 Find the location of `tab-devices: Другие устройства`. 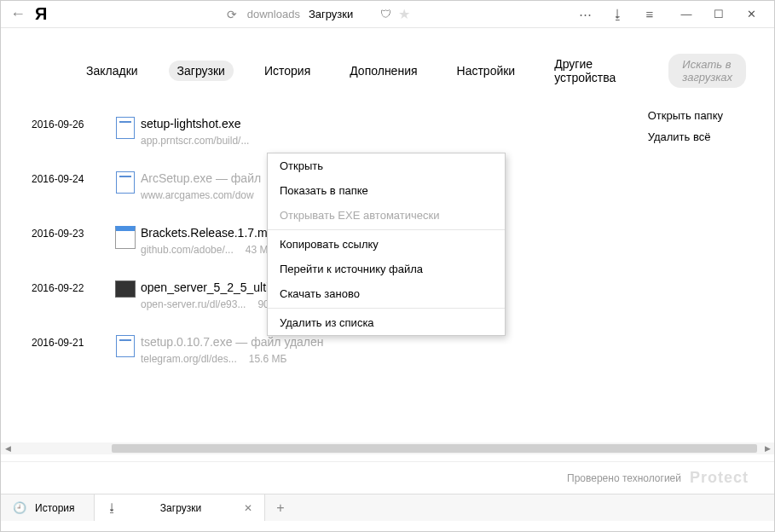

tab-devices: Другие устройства is located at coordinates (585, 71).